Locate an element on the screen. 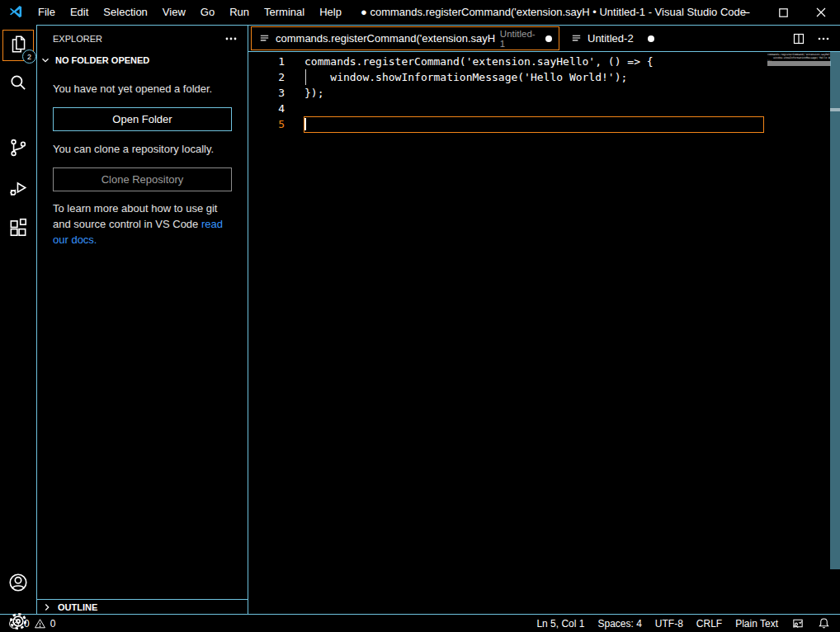 This screenshot has height=632, width=840. menu-run: Run is located at coordinates (239, 12).